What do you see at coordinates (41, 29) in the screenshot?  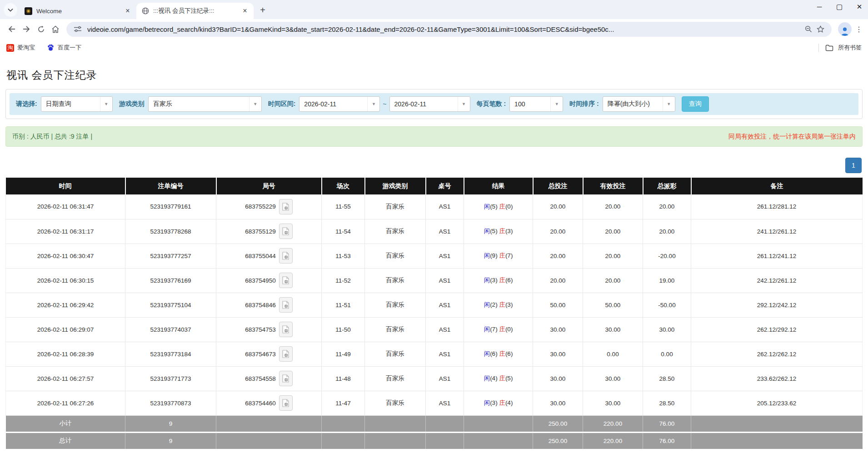 I see `reload-button` at bounding box center [41, 29].